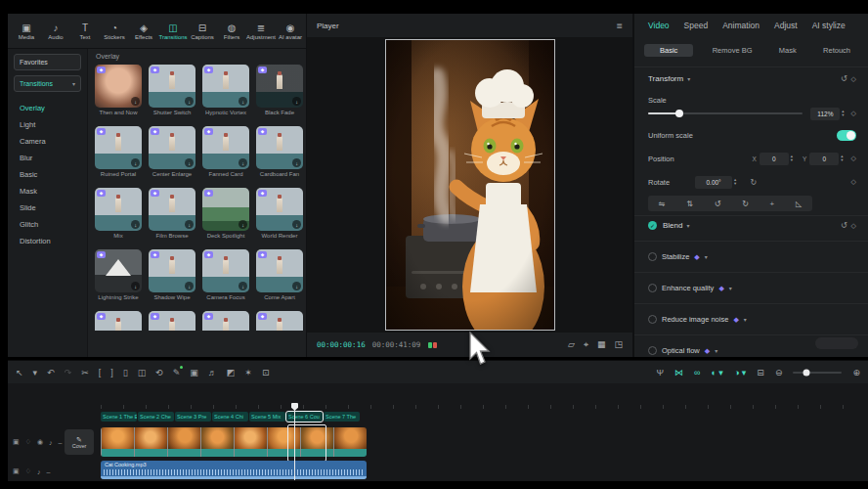 This screenshot has height=489, width=868. What do you see at coordinates (843, 113) in the screenshot?
I see `scale-stepper: ▴▾` at bounding box center [843, 113].